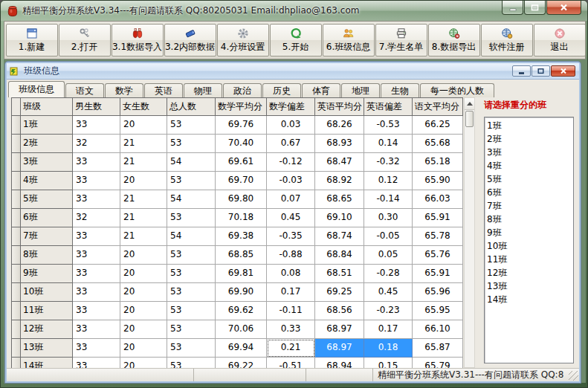  Describe the element at coordinates (530, 179) in the screenshot. I see `class-list-item: 5班` at that location.